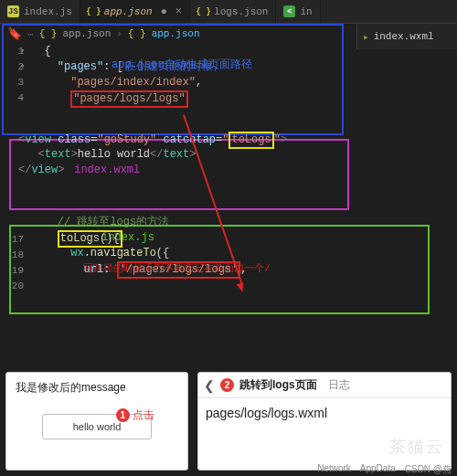 The height and width of the screenshot is (476, 457). What do you see at coordinates (244, 246) in the screenshot?
I see `code-block-js: // 跳转至logs的方法 index.js toLogs(){ wx.navi…` at bounding box center [244, 246].